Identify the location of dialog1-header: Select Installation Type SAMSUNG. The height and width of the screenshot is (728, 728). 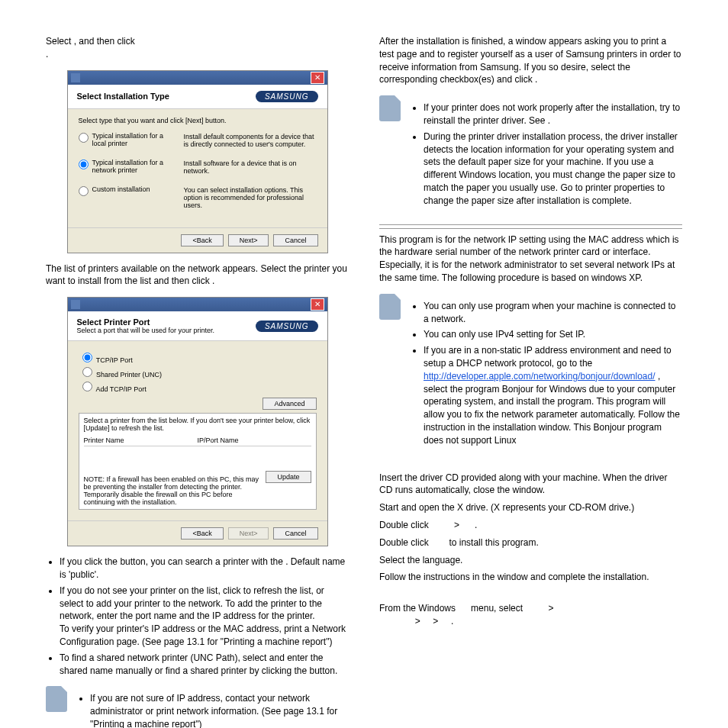
(198, 97).